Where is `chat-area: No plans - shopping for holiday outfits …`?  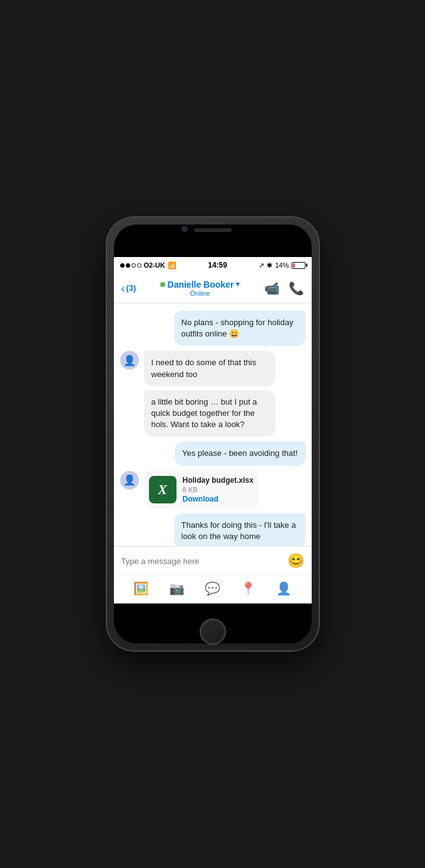
chat-area: No plans - shopping for holiday outfits … is located at coordinates (213, 425).